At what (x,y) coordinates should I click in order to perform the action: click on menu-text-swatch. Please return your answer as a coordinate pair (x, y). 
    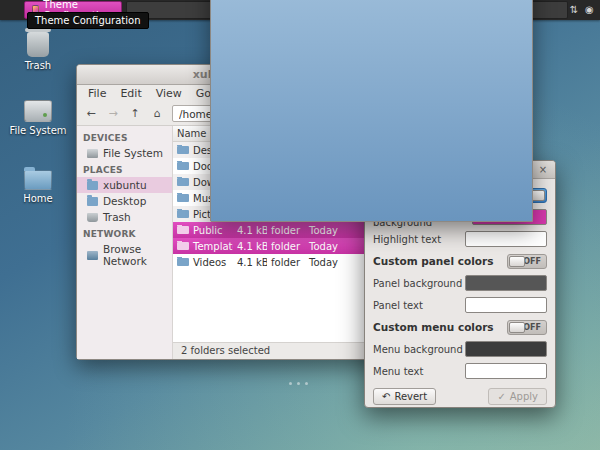
    Looking at the image, I should click on (506, 371).